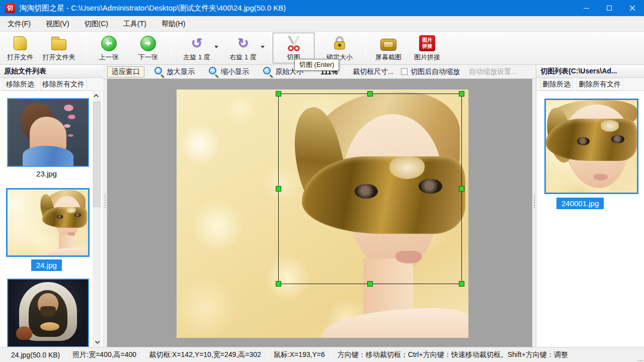 Image resolution: width=644 pixels, height=362 pixels. What do you see at coordinates (109, 43) in the screenshot?
I see `previous-image-icon` at bounding box center [109, 43].